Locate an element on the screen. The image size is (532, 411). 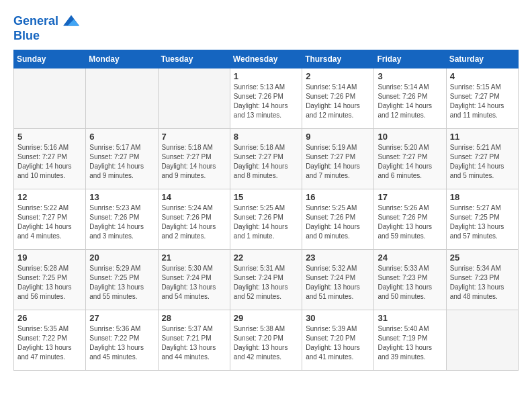
calendar-cell: 10Sunrise: 5:20 AMSunset: 7:27 PMDayligh… is located at coordinates (410, 158).